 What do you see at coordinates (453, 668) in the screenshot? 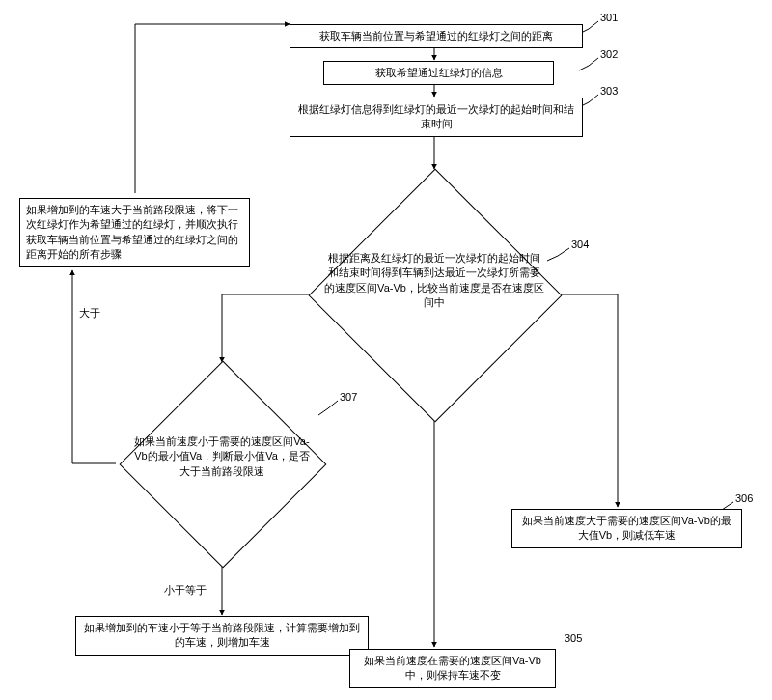
I see `step-305-box: 如果当前速度在需要的速度区间Va-Vb中，则保持车速不变` at bounding box center [453, 668].